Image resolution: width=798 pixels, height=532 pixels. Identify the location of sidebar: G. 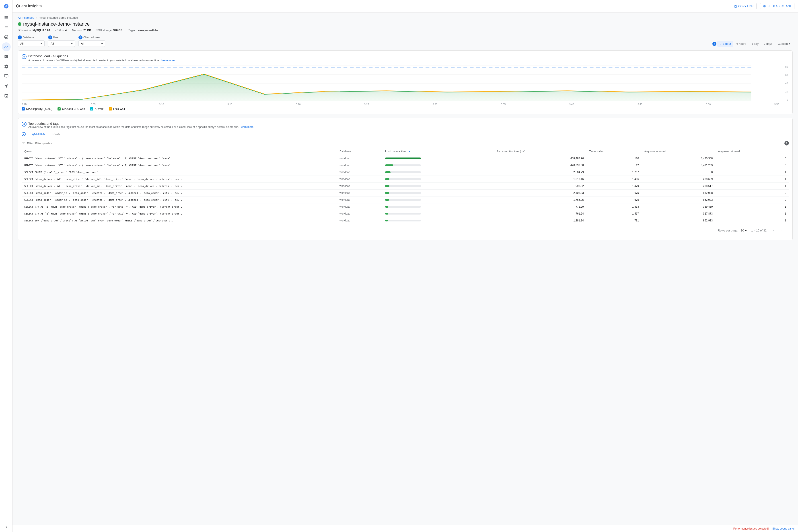
(6, 266).